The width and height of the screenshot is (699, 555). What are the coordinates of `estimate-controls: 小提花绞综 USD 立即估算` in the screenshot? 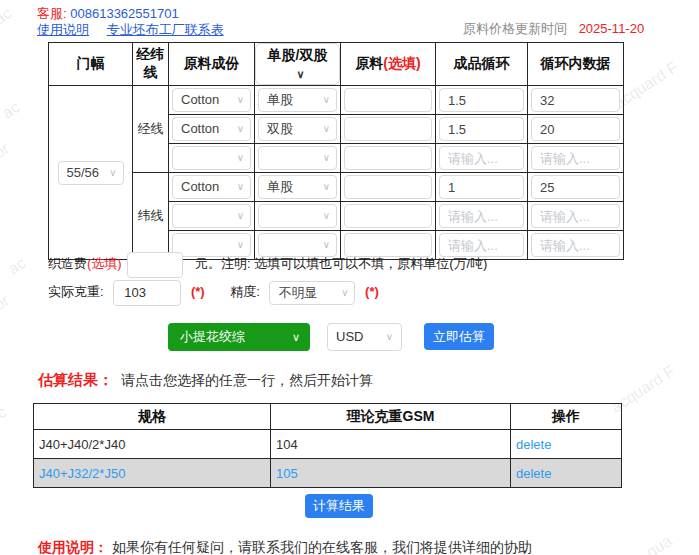 It's located at (350, 337).